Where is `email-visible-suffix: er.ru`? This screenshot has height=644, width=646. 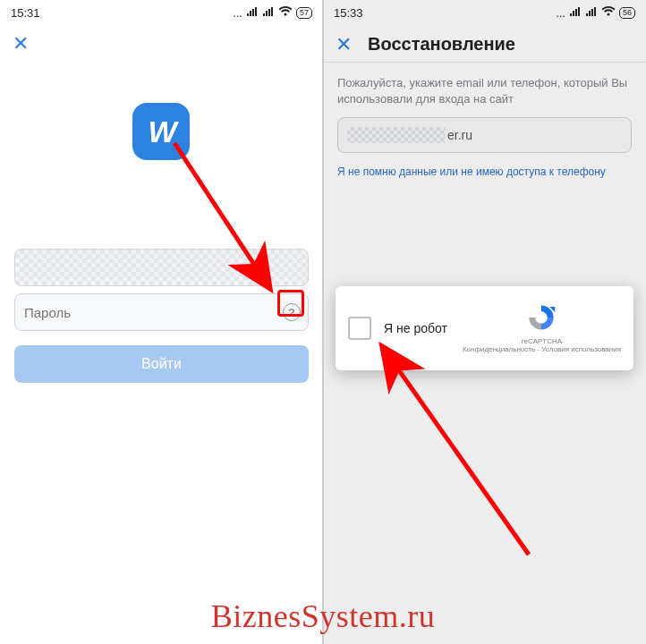
email-visible-suffix: er.ru is located at coordinates (460, 135).